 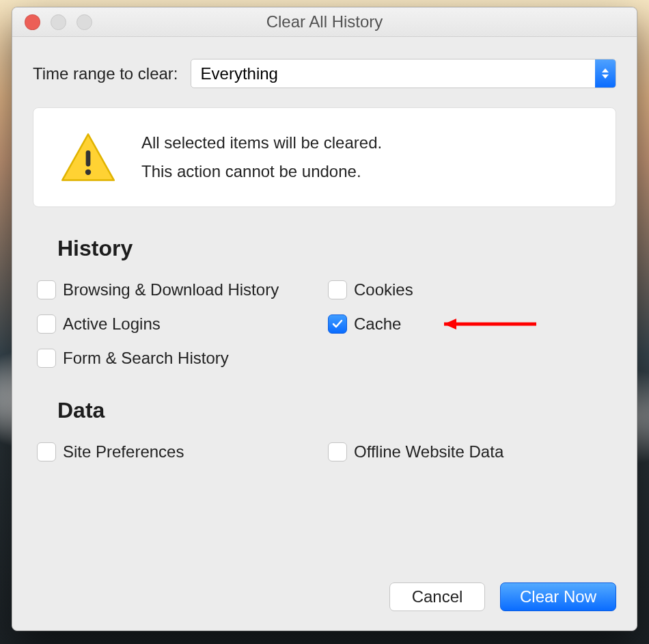 I want to click on window-title: Clear All History, so click(x=324, y=22).